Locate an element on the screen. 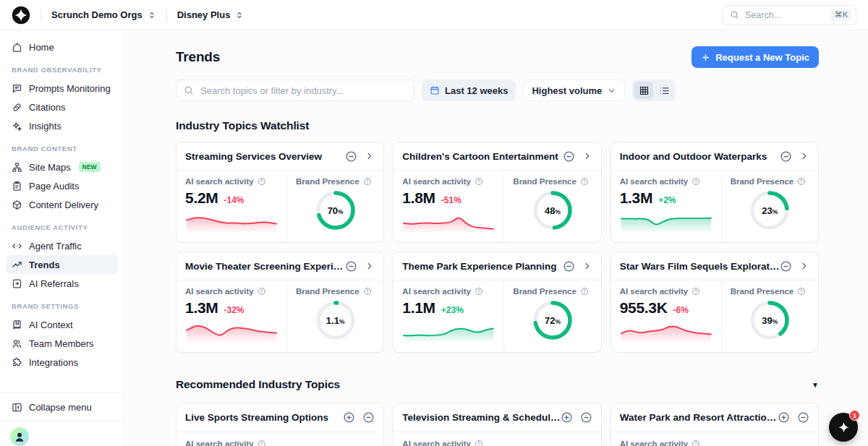 Image resolution: width=868 pixels, height=446 pixels. sidebar-item-home: Home is located at coordinates (62, 47).